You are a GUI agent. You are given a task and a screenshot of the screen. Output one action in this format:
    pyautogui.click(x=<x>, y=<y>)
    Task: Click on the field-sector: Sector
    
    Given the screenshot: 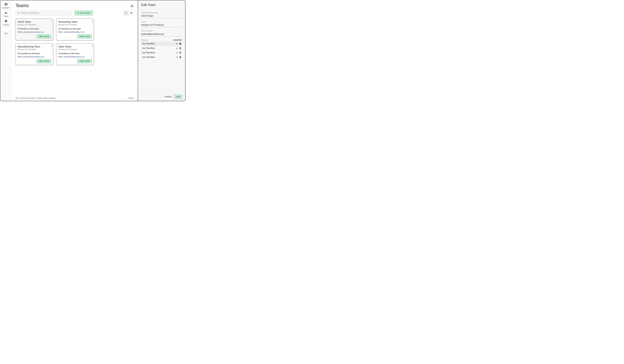 What is the action you would take?
    pyautogui.click(x=162, y=24)
    